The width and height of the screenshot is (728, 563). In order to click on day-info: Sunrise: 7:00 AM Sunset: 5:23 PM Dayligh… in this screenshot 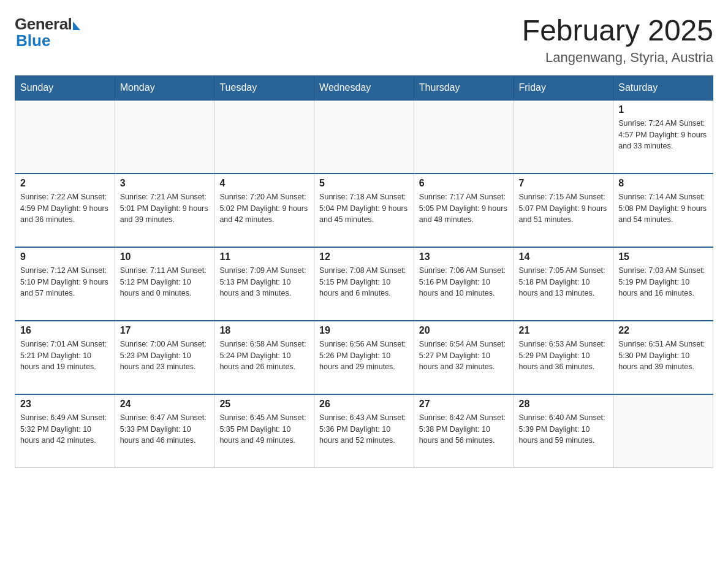, I will do `click(165, 356)`.